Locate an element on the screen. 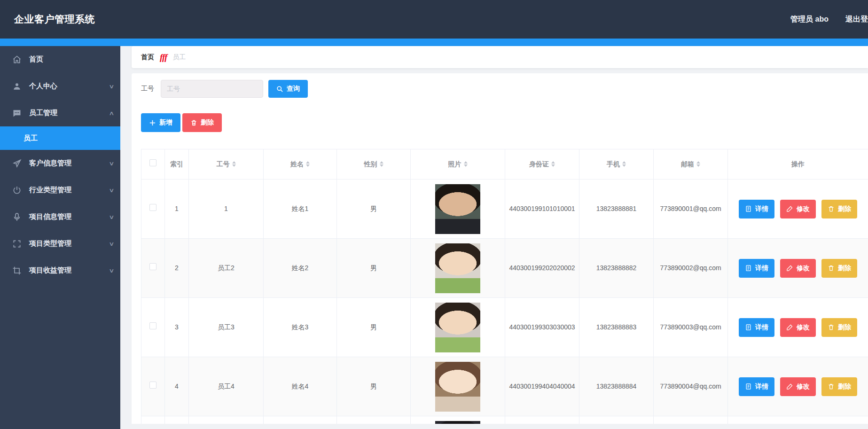 Image resolution: width=868 pixels, height=429 pixels. sidebar-item-label: 员工管理 is located at coordinates (43, 113).